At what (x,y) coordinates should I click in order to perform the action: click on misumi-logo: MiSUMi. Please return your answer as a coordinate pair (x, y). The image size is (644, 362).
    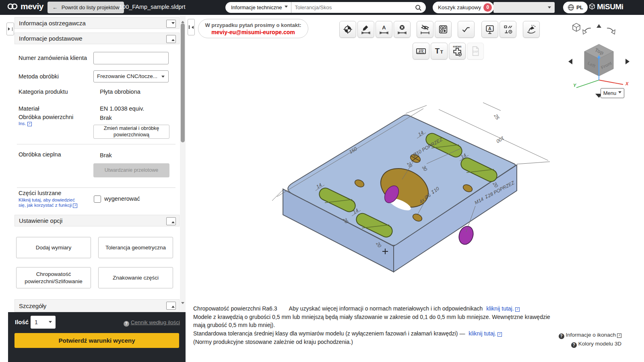
    Looking at the image, I should click on (606, 7).